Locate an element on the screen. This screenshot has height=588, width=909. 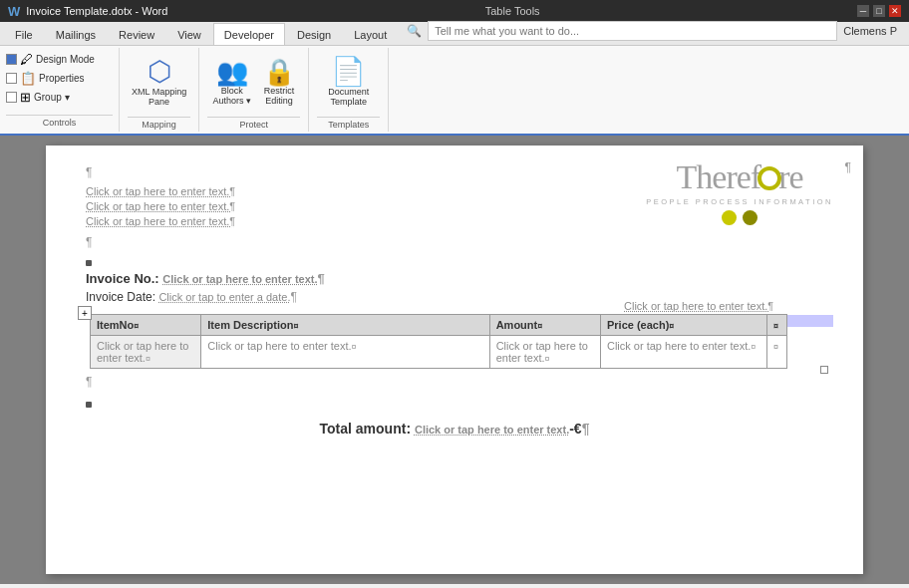
add-row-button: + is located at coordinates (85, 313).